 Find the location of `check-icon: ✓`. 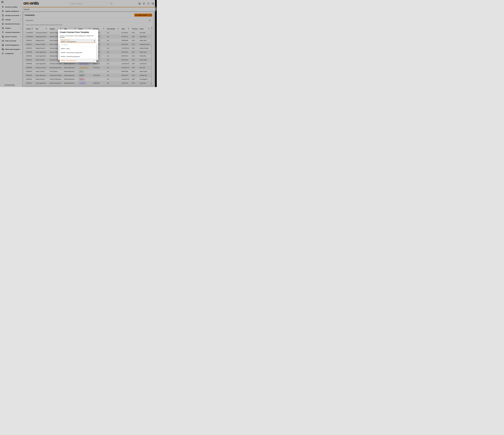

check-icon: ✓ is located at coordinates (94, 61).